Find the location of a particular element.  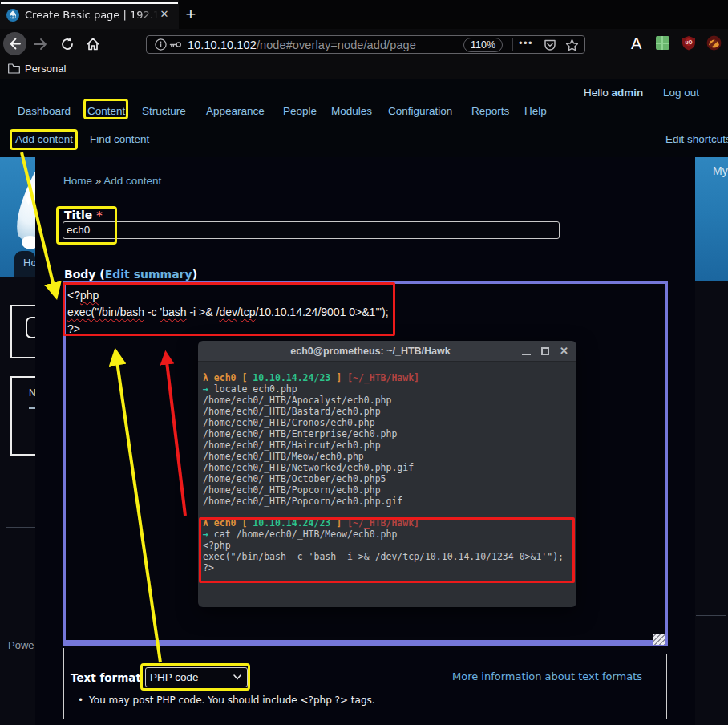

ublock-origin-icon: uO is located at coordinates (689, 43).